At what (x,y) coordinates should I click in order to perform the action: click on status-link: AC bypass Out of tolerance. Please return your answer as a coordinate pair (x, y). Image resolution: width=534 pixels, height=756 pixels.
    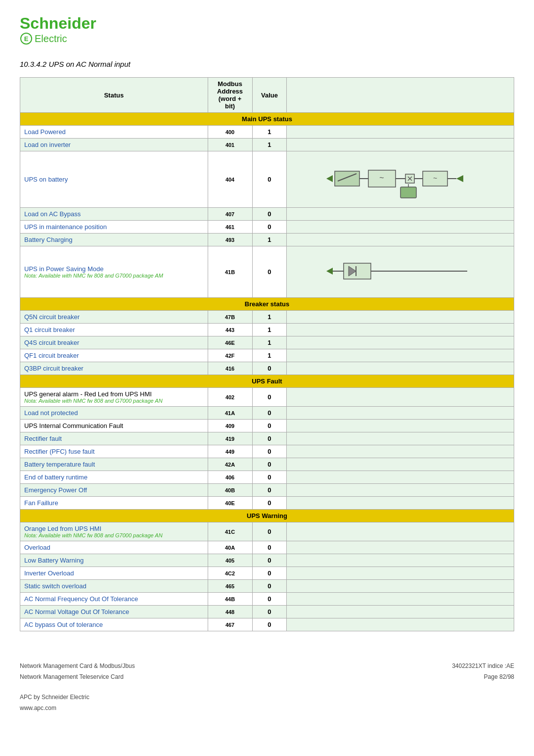
    Looking at the image, I should click on (63, 624).